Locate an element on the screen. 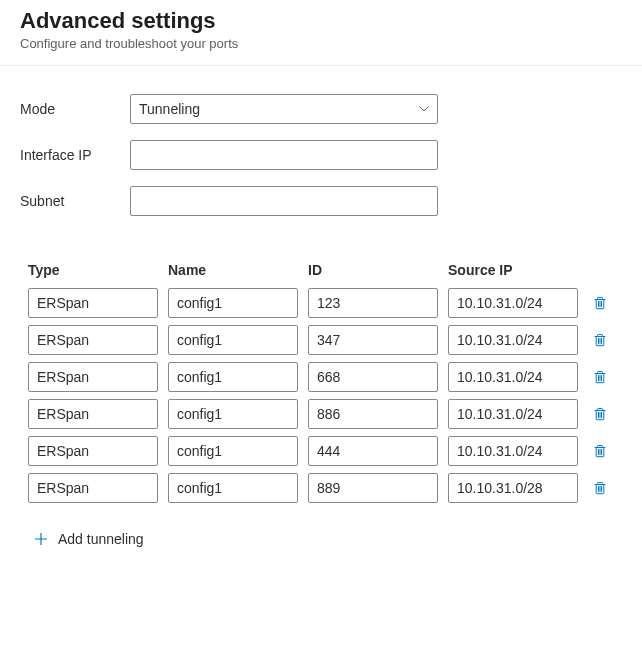 Image resolution: width=642 pixels, height=652 pixels. mode-select-wrap: Tunneling is located at coordinates (284, 109).